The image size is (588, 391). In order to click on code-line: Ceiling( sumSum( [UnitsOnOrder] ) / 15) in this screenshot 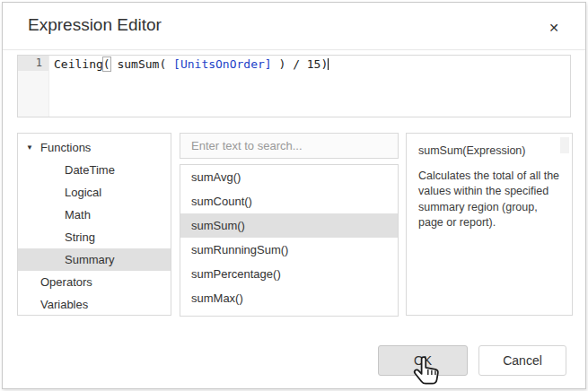, I will do `click(191, 65)`.